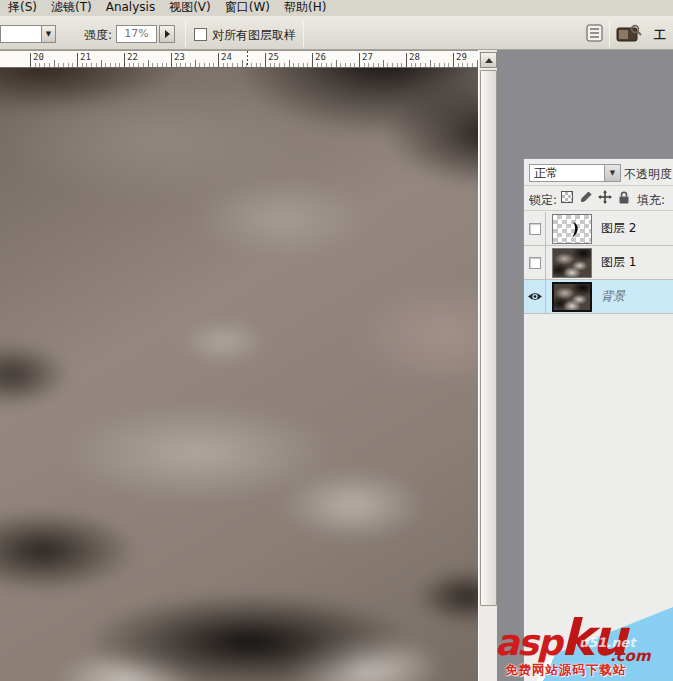  What do you see at coordinates (618, 262) in the screenshot?
I see `layer-name: 图层 1` at bounding box center [618, 262].